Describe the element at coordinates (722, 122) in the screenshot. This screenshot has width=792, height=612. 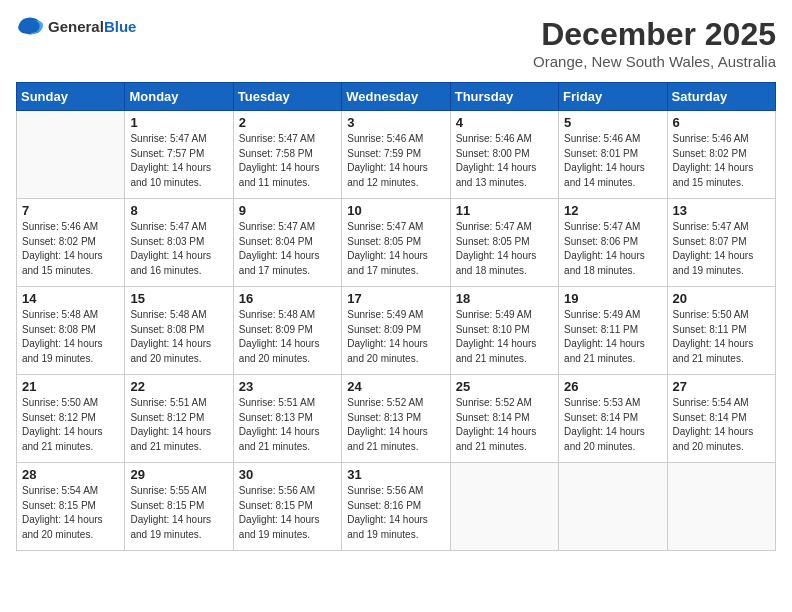
I see `day-number: 6` at that location.